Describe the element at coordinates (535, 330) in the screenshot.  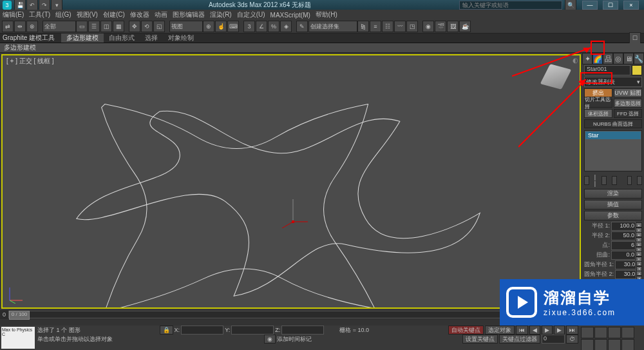
I see `play-prev-icon: ◀` at that location.